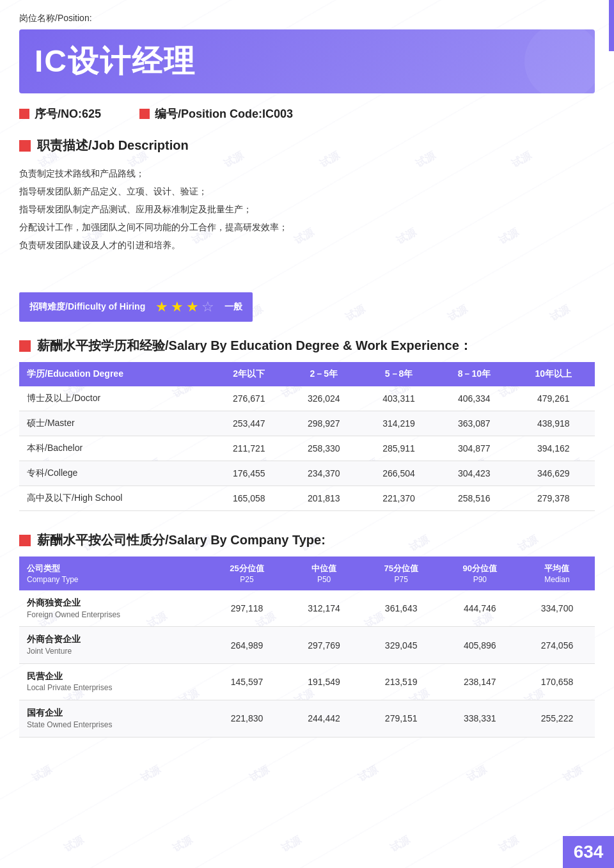 This screenshot has height=868, width=614. I want to click on edu-salary-cell: 394,162, so click(554, 449).